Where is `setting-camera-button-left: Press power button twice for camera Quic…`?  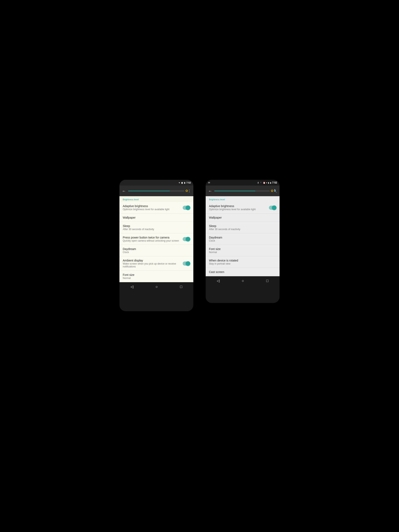
setting-camera-button-left: Press power button twice for camera Quic… is located at coordinates (156, 239).